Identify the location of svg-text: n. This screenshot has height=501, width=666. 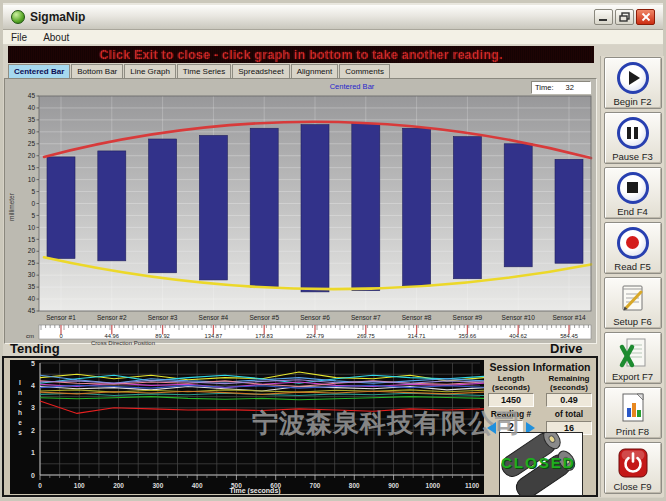
(20, 392).